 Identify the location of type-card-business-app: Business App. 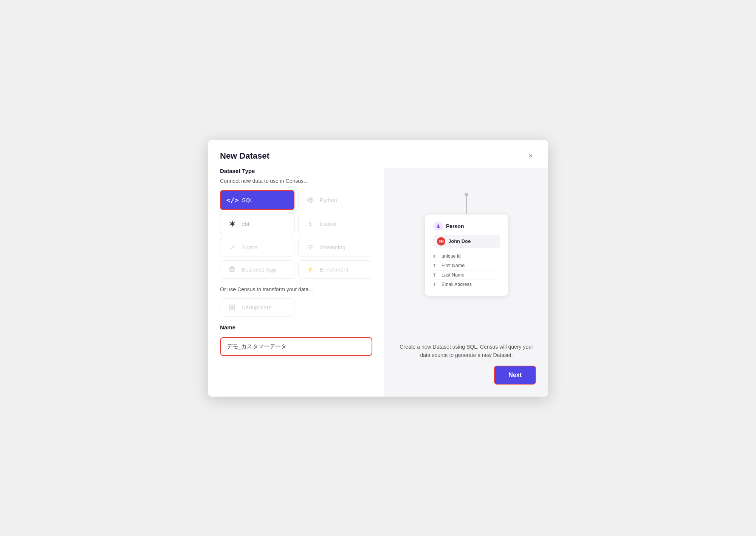
(257, 270).